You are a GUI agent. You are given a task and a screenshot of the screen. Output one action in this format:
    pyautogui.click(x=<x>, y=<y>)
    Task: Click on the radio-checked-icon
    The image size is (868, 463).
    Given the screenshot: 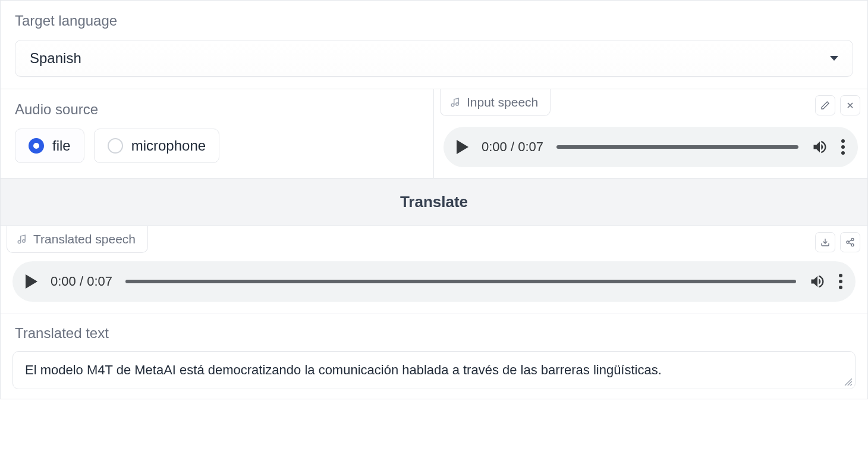 What is the action you would take?
    pyautogui.click(x=36, y=146)
    